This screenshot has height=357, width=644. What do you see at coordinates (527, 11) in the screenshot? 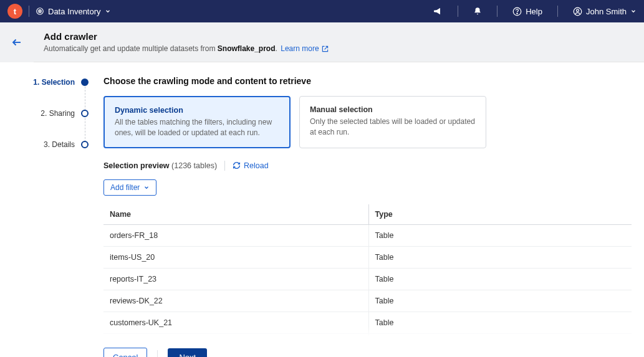
I see `help-link: Help` at bounding box center [527, 11].